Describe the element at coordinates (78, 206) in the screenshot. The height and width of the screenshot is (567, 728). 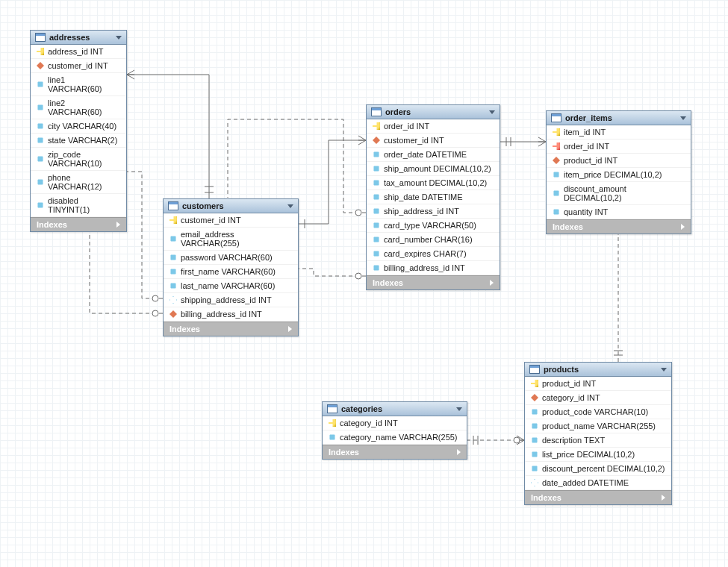
I see `column-row: disabled TINYINT(1)` at that location.